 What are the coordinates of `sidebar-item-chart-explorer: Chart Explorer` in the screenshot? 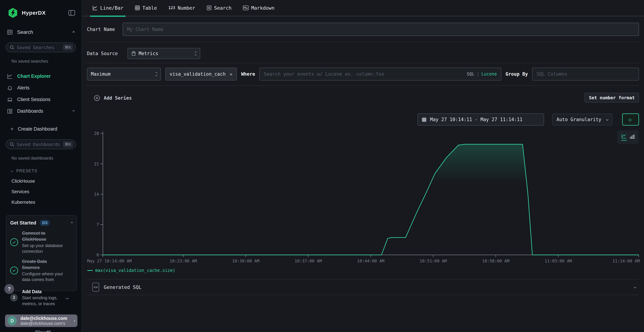 It's located at (41, 76).